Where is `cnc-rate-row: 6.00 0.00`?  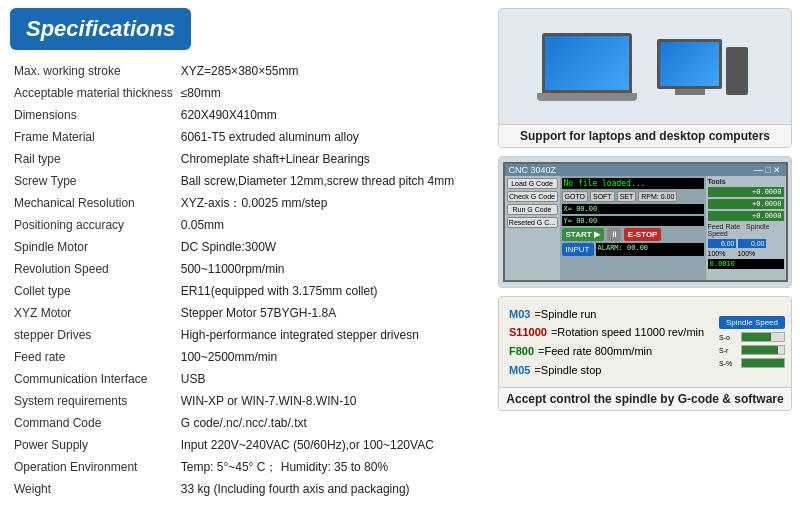 cnc-rate-row: 6.00 0.00 is located at coordinates (746, 244).